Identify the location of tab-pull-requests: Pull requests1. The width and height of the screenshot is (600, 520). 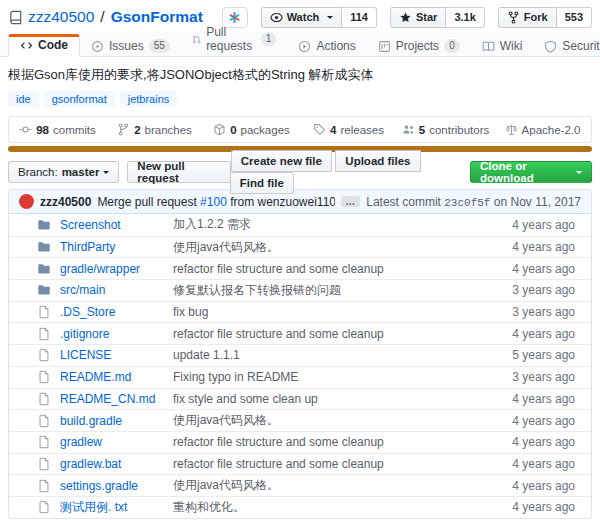
(234, 40).